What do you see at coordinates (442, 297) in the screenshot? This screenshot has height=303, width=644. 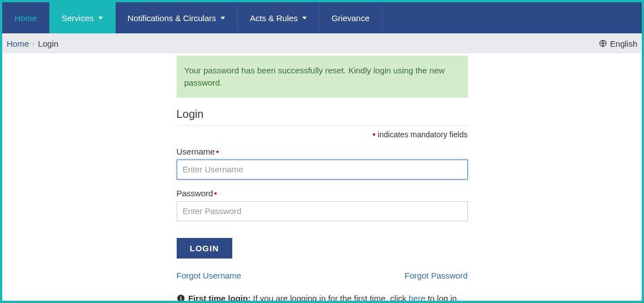 I see `first-time-text-after: to log in.` at bounding box center [442, 297].